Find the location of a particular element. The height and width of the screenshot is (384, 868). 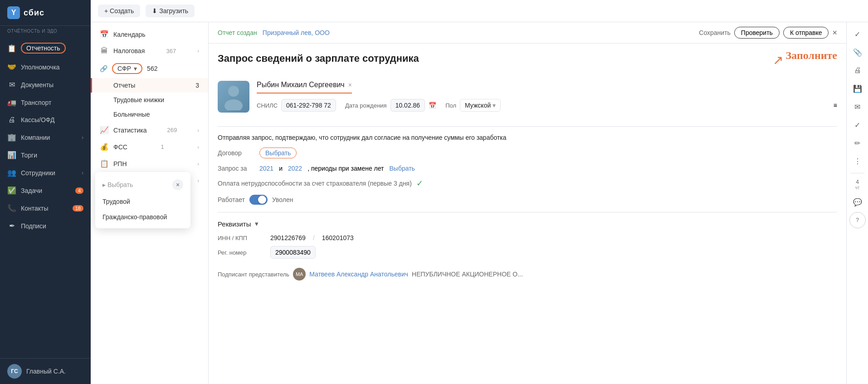

sidebar-arrow-kompanii: › is located at coordinates (83, 138).